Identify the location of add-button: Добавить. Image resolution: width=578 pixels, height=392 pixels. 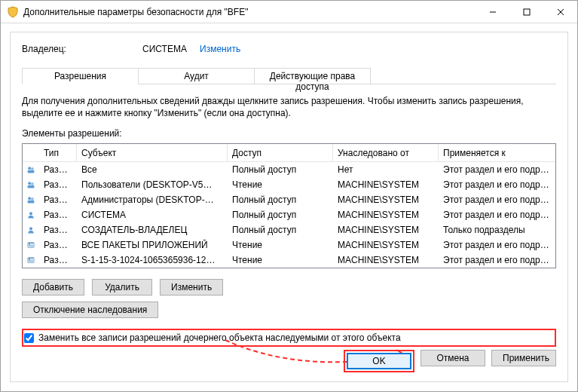
(53, 287).